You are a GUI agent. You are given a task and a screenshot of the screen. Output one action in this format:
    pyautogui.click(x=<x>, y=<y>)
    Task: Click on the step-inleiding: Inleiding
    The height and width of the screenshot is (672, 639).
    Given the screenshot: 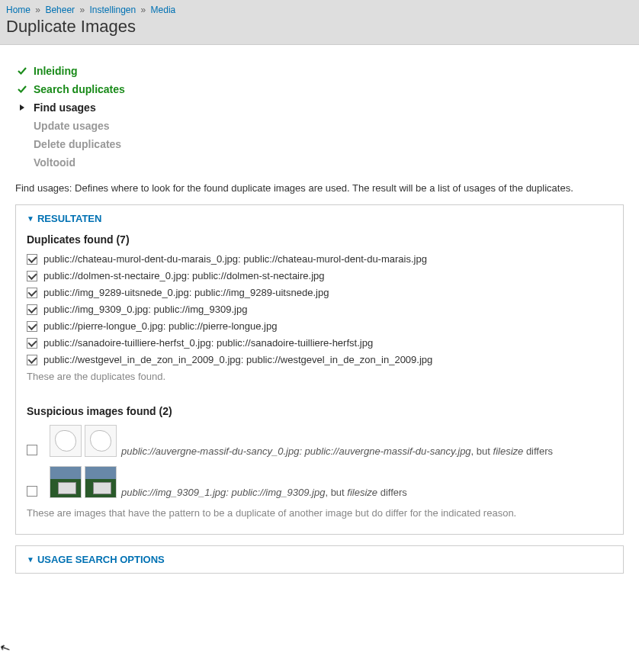 What is the action you would take?
    pyautogui.click(x=320, y=71)
    